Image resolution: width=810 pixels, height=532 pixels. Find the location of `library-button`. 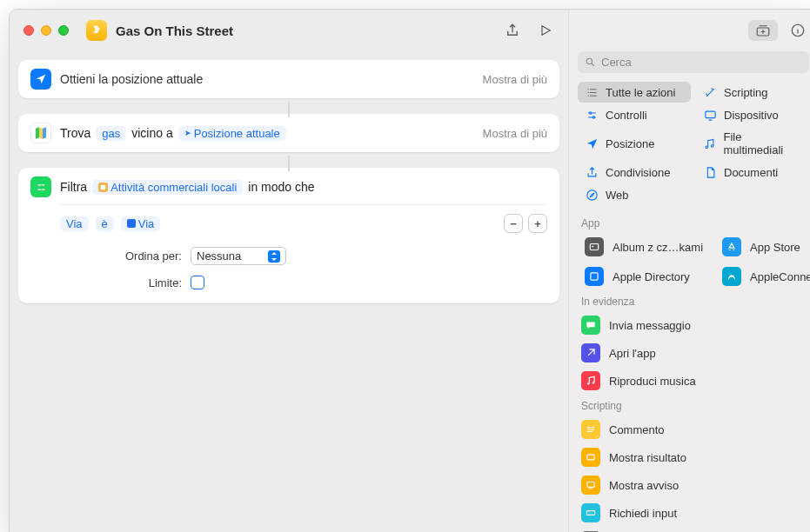

library-button is located at coordinates (763, 30).